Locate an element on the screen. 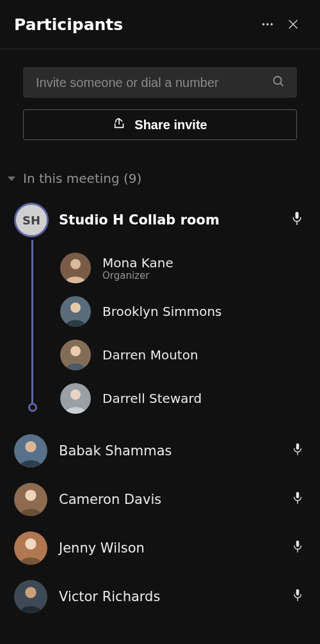 The height and width of the screenshot is (644, 320). participant-row: Jenny Wilson is located at coordinates (160, 548).